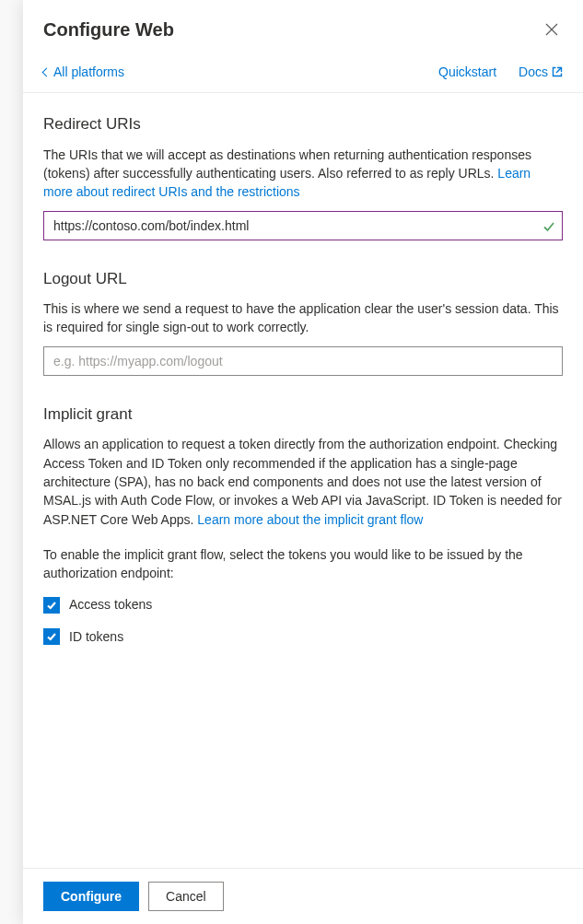 The width and height of the screenshot is (583, 924). What do you see at coordinates (303, 637) in the screenshot?
I see `id-tokens-row: ID tokens` at bounding box center [303, 637].